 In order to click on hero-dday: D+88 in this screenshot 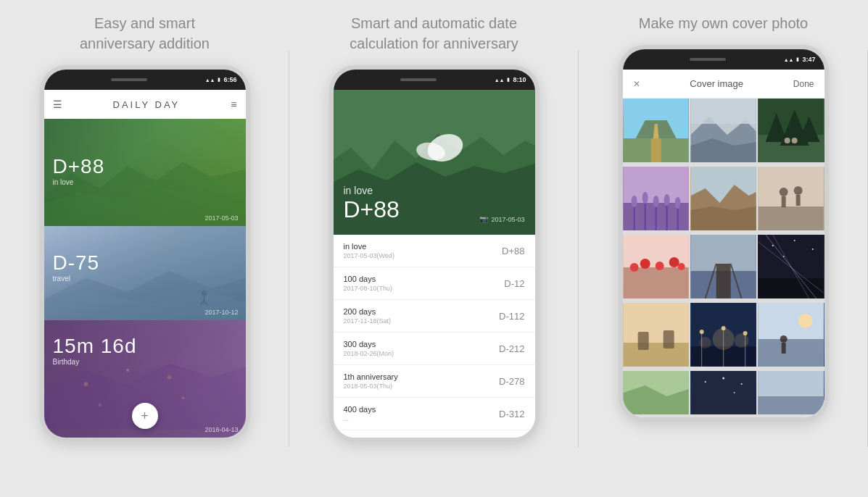, I will do `click(371, 210)`.